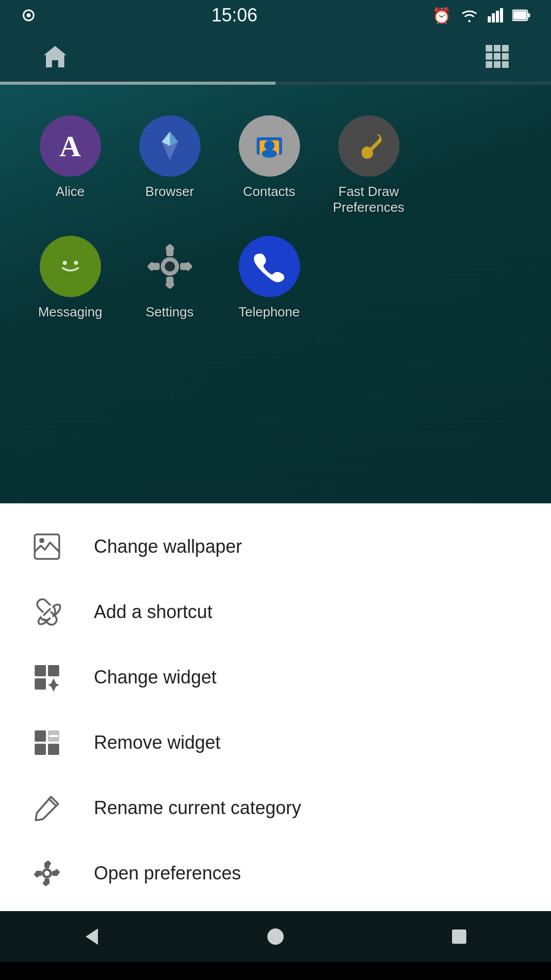 This screenshot has height=980, width=551. Describe the element at coordinates (169, 276) in the screenshot. I see `app-settings: Settings` at that location.